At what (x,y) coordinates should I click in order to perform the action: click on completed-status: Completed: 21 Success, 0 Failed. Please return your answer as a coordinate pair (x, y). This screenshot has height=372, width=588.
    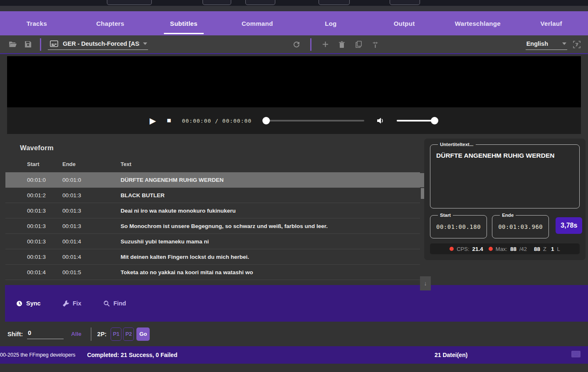
    Looking at the image, I should click on (132, 355).